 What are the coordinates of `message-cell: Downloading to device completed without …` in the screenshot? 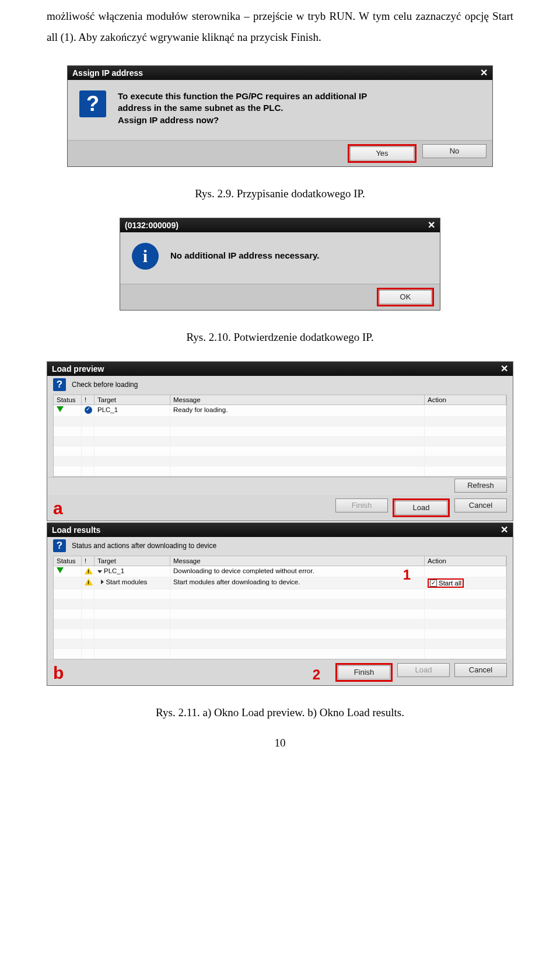 It's located at (298, 572).